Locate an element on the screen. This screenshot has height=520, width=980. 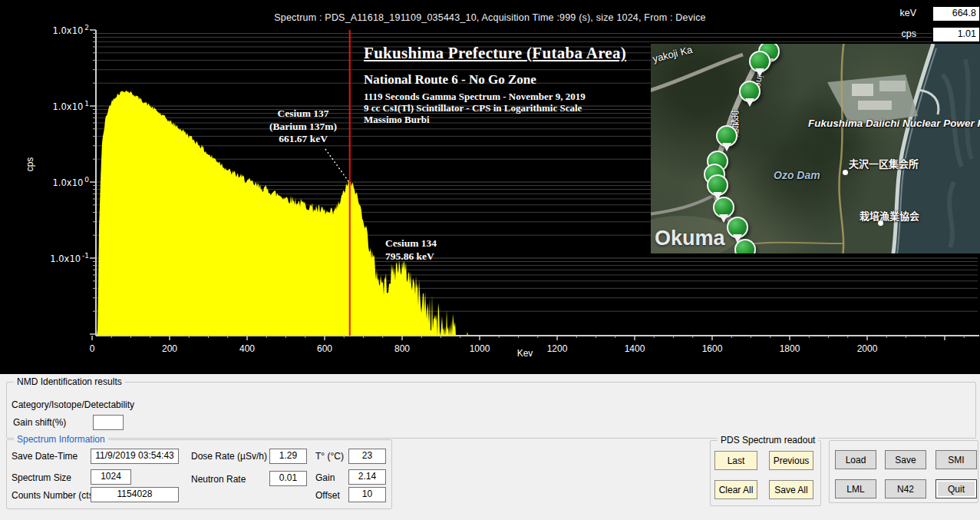
gain-shift-field is located at coordinates (108, 422).